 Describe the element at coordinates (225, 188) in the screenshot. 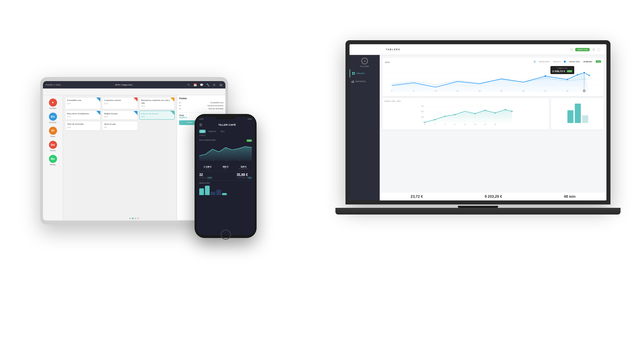

I see `phone-services: SERVICIOS` at that location.